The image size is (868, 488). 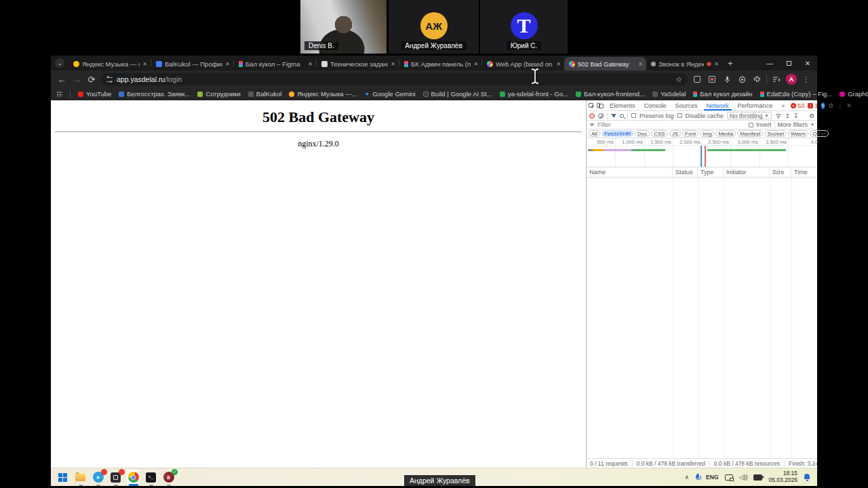 I want to click on bookmark-yasdelal: YaSdelal, so click(x=669, y=94).